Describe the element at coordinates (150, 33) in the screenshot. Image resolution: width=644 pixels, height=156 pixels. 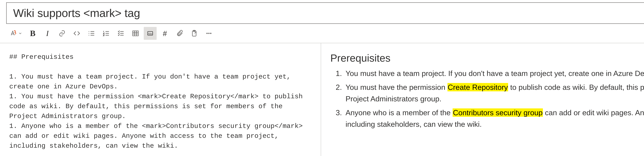
I see `highlight-button: Abc` at that location.